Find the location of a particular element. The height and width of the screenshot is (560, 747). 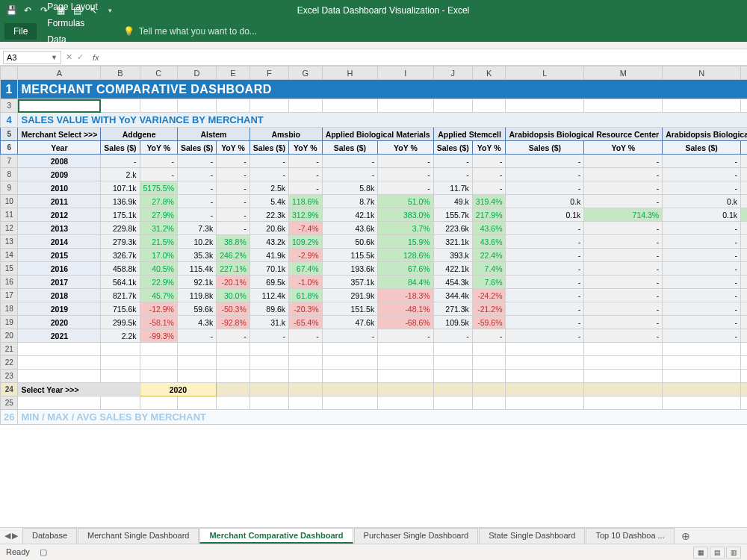

row-header: 25 is located at coordinates (9, 403).